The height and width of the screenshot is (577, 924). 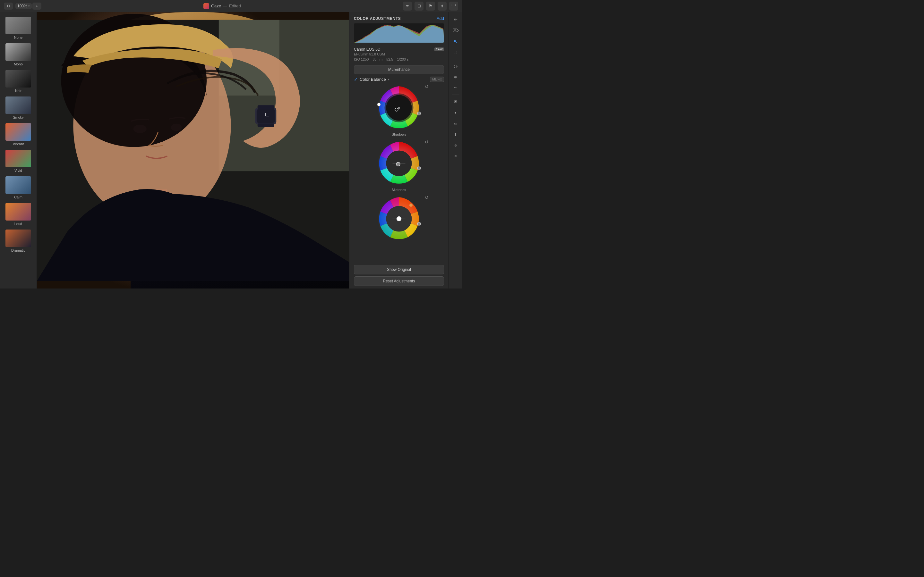 I want to click on highlights-color-wheel, so click(x=399, y=219).